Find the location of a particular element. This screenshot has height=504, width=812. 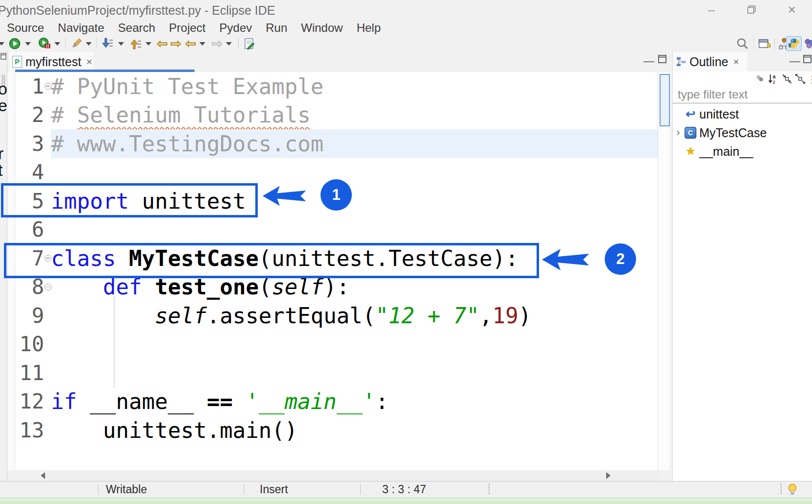

outline-item-unittest: ↩unittest is located at coordinates (742, 114).